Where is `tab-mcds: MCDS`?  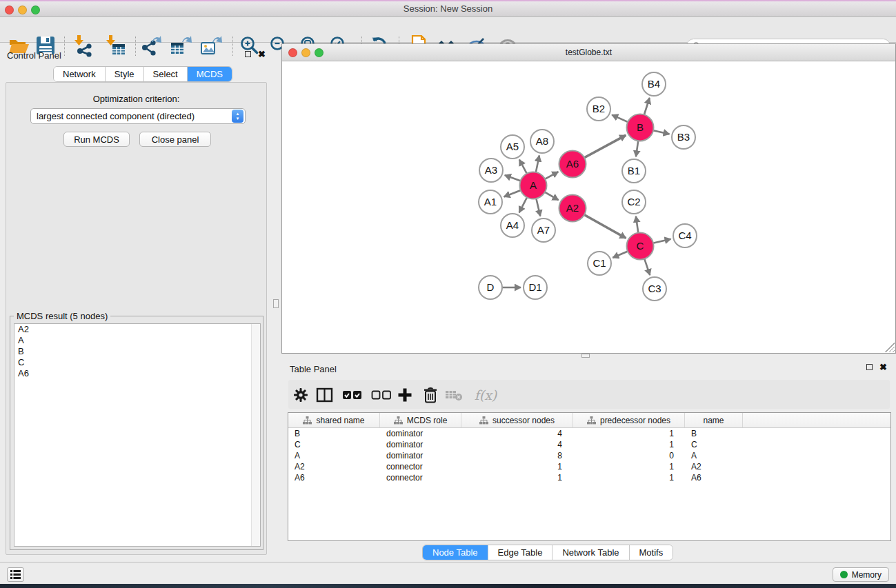
tab-mcds: MCDS is located at coordinates (210, 74).